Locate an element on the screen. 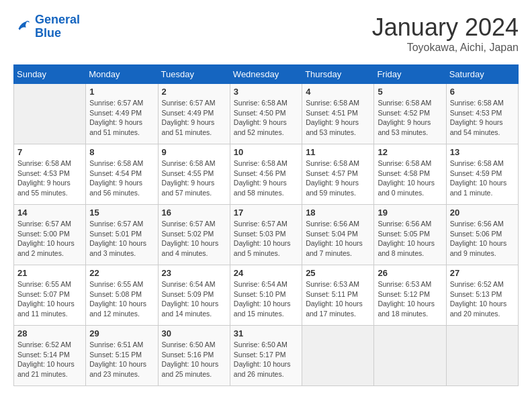  weekday-header-tuesday: Tuesday is located at coordinates (193, 75).